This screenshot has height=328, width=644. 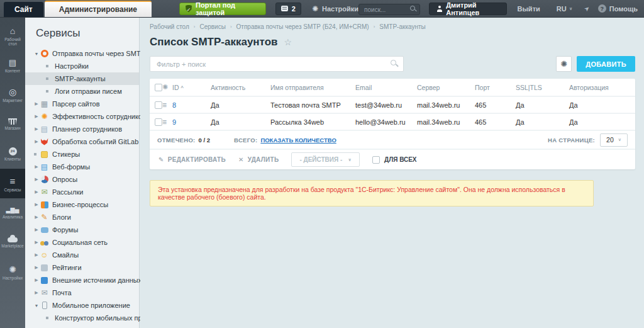 I want to click on menu-item-planner: ▶ ▤ Планнер сотрудников, so click(x=82, y=129).